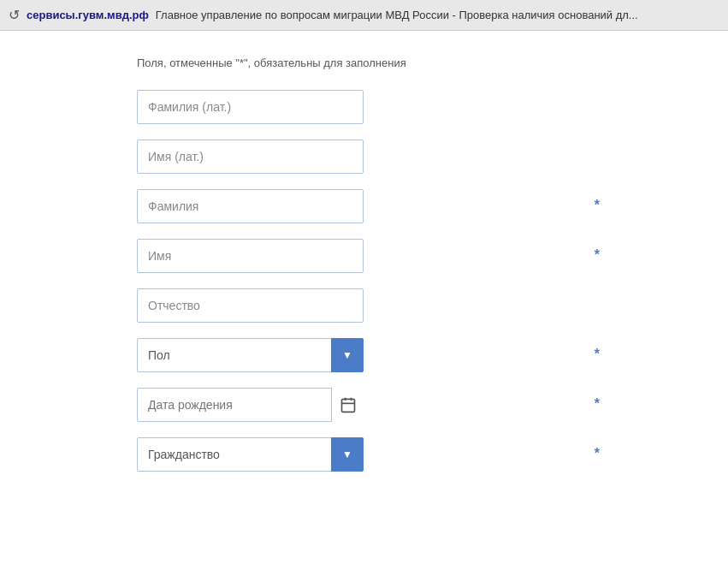 Image resolution: width=728 pixels, height=576 pixels. Describe the element at coordinates (250, 454) in the screenshot. I see `citizenship-wrapper: Гражданство` at that location.